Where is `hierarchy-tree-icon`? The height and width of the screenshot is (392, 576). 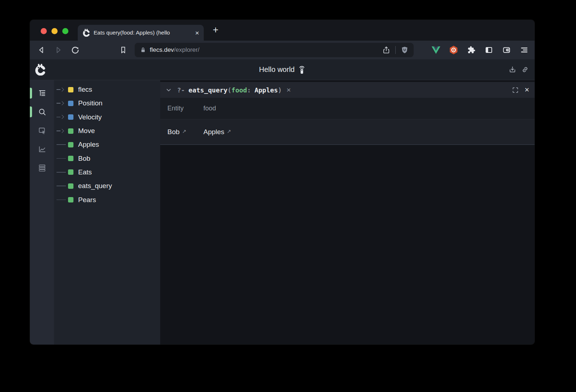
hierarchy-tree-icon is located at coordinates (42, 93).